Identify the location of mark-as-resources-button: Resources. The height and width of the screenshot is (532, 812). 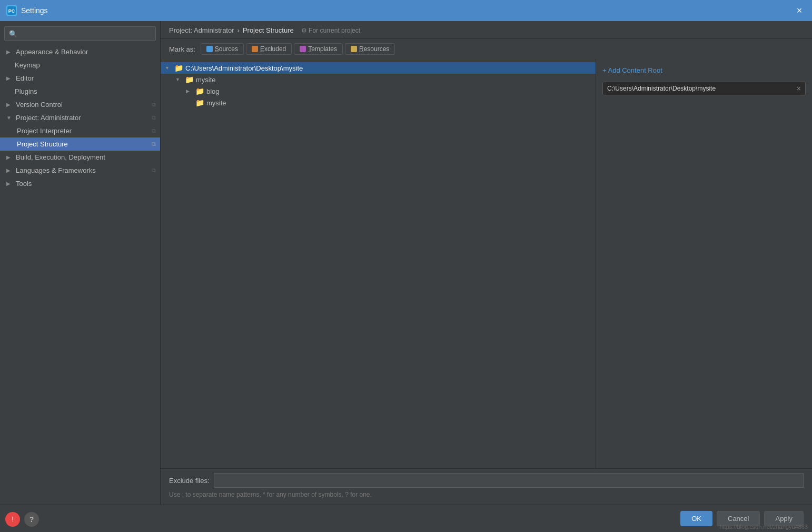
(370, 49).